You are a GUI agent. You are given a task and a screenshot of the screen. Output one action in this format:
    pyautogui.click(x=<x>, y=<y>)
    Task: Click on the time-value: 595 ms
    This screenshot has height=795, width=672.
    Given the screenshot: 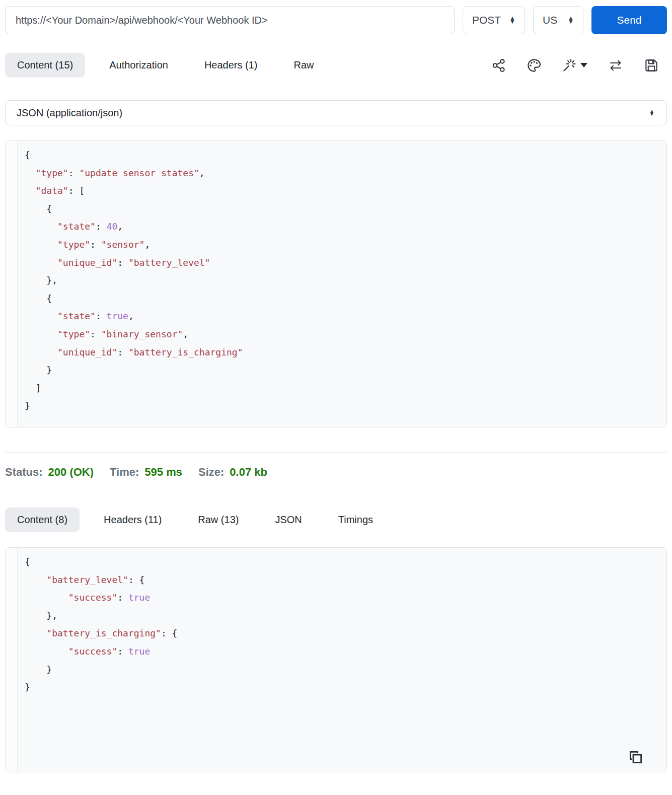 What is the action you would take?
    pyautogui.click(x=163, y=472)
    